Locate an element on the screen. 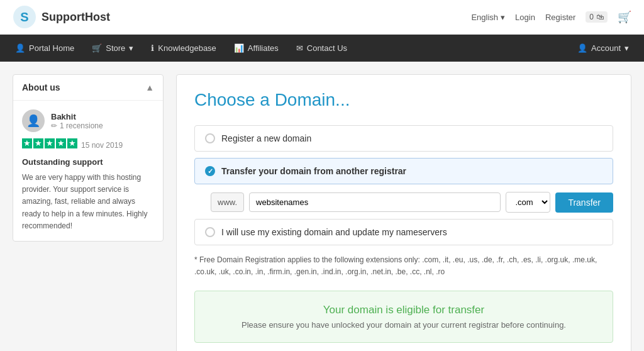 The image size is (644, 351). sidebar-content: 👤 Bakhit ✏ 1 recensione 15 nov is located at coordinates (88, 171).